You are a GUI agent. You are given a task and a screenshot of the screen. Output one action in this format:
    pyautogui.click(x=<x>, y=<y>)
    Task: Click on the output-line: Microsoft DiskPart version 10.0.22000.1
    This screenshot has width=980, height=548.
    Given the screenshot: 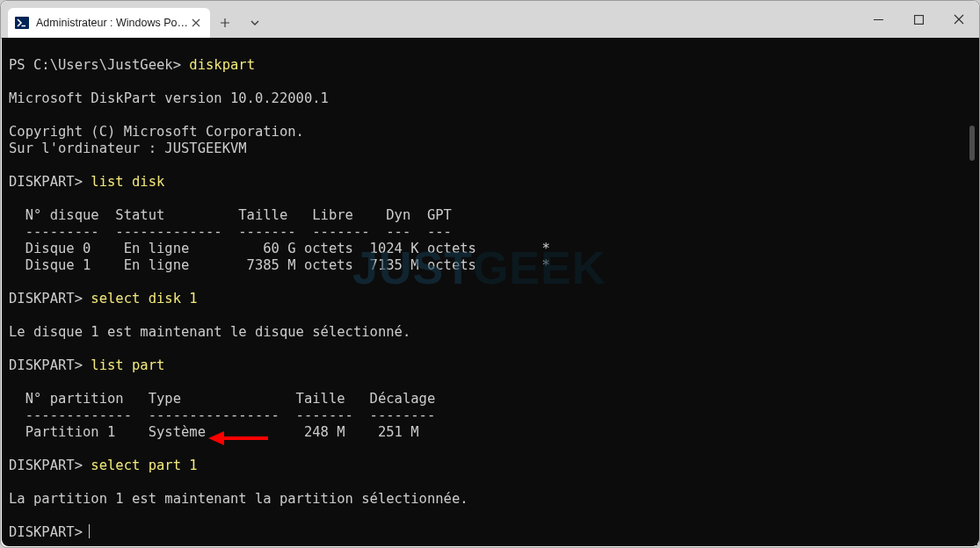 What is the action you would take?
    pyautogui.click(x=169, y=98)
    